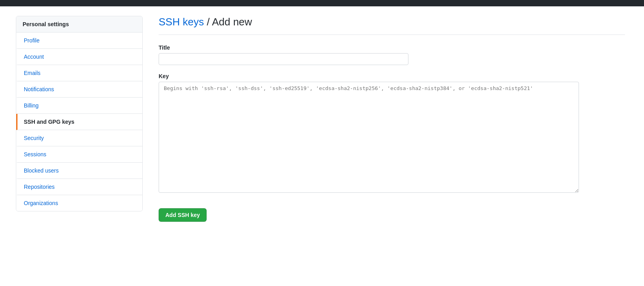  What do you see at coordinates (79, 57) in the screenshot?
I see `sidebar-item-account: Account` at bounding box center [79, 57].